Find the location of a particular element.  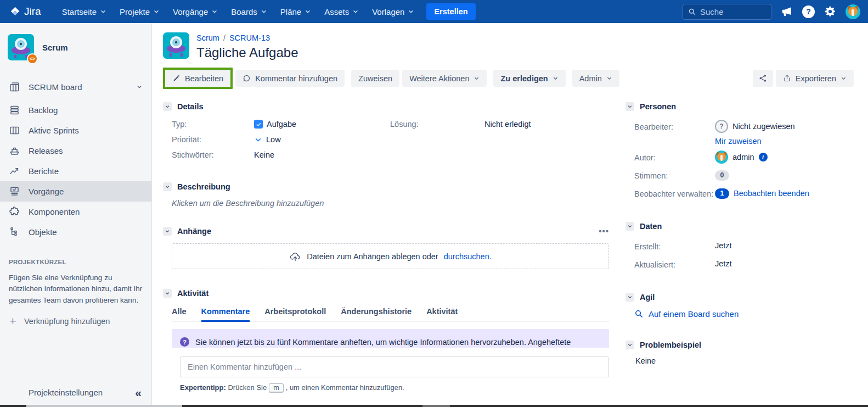

details-section: Details Typ: Aufgabe is located at coordinates (386, 134).